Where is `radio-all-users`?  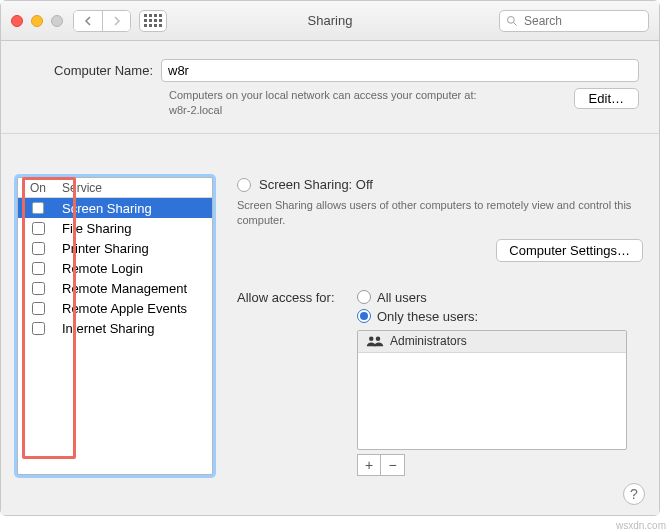
radio-all-users is located at coordinates (364, 297).